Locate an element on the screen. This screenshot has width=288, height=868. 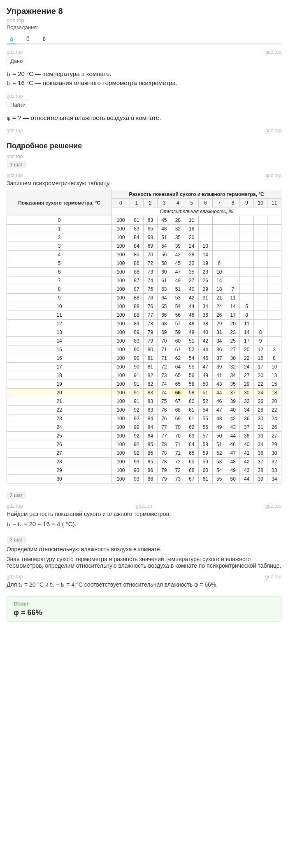
data-cell: 54 is located at coordinates (206, 410).